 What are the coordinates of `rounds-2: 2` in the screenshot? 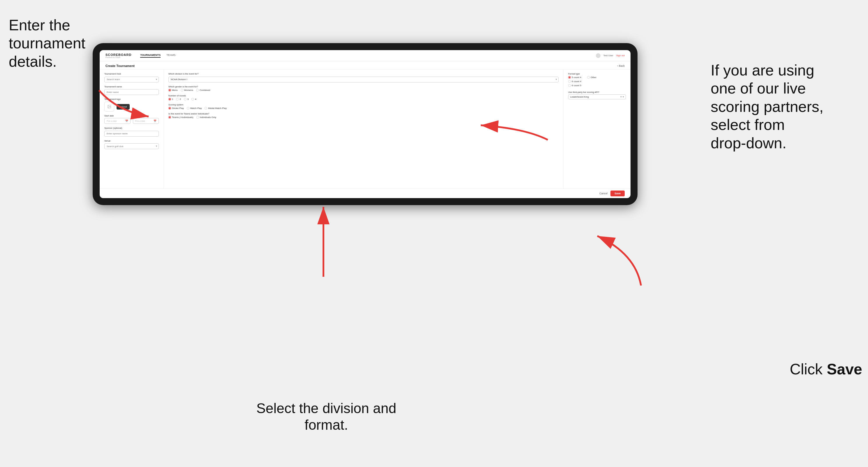 It's located at (178, 99).